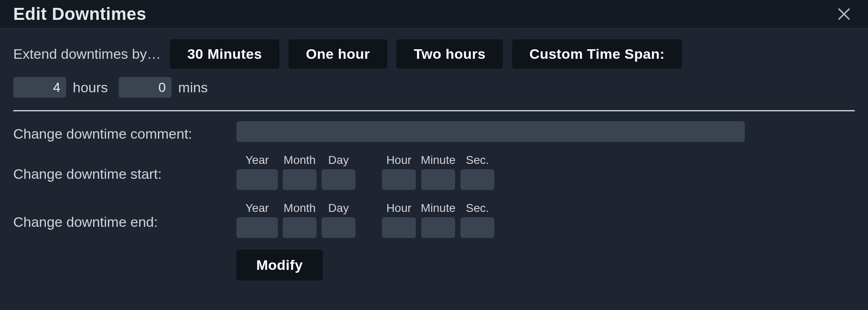  Describe the element at coordinates (300, 220) in the screenshot. I see `end-month-col: Month` at that location.